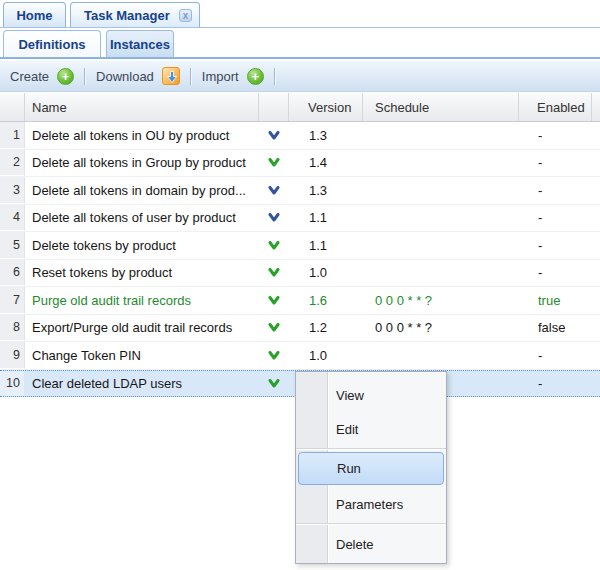 The image size is (600, 570). I want to click on table-row: 2 Delete all tokens in Group by product …, so click(300, 164).